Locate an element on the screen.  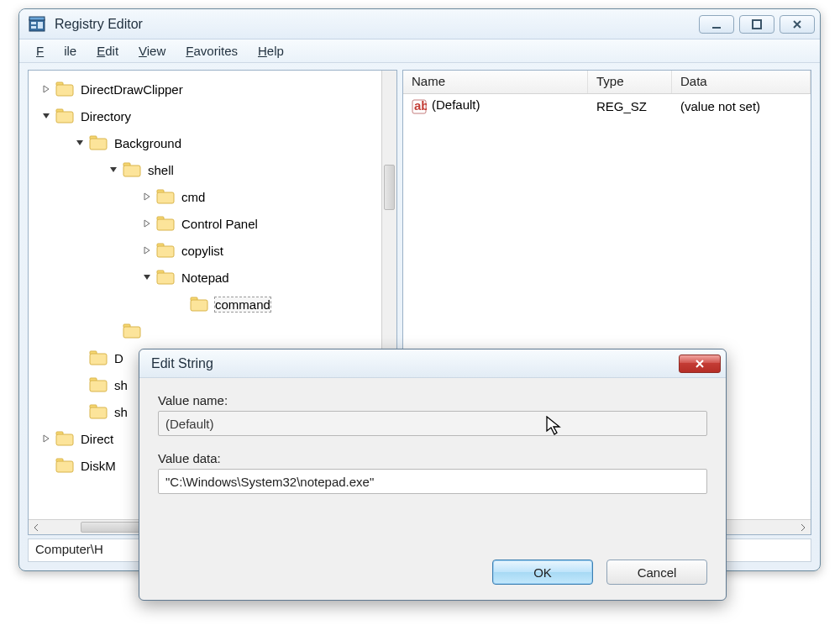
scroll-left-icon is located at coordinates (36, 528).